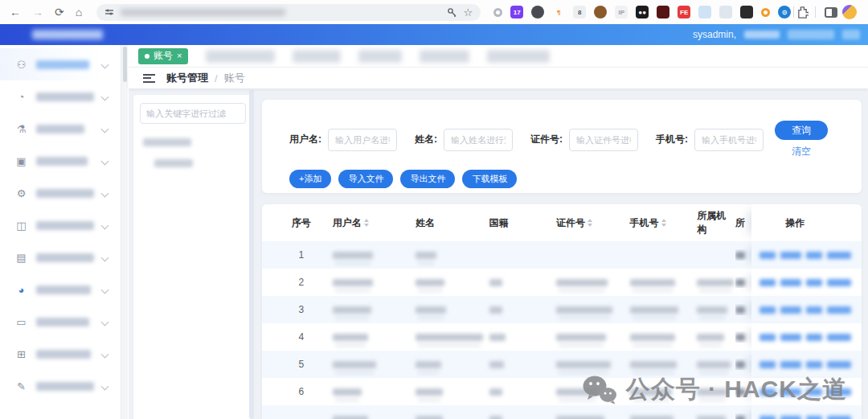 The width and height of the screenshot is (868, 419). What do you see at coordinates (60, 97) in the screenshot?
I see `sidebar-item-history: ◔` at bounding box center [60, 97].